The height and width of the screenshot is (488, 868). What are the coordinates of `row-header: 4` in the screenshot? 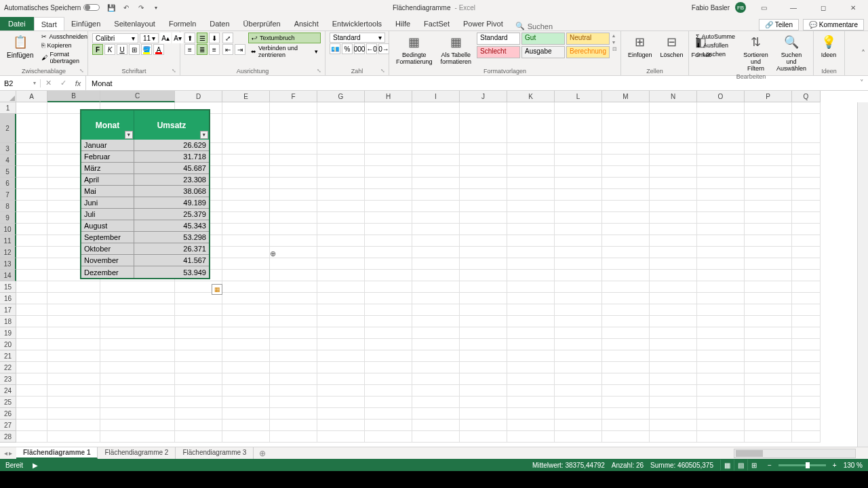 It's located at (8, 160).